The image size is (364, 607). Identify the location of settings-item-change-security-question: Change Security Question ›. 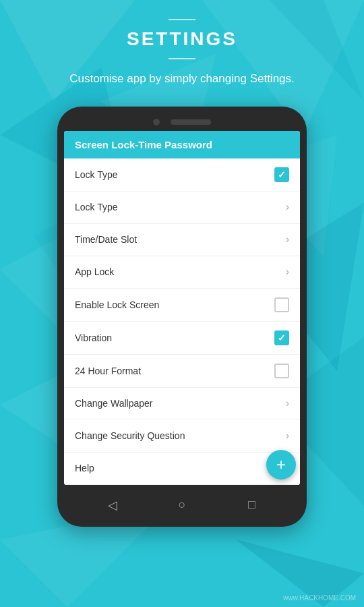
(182, 436).